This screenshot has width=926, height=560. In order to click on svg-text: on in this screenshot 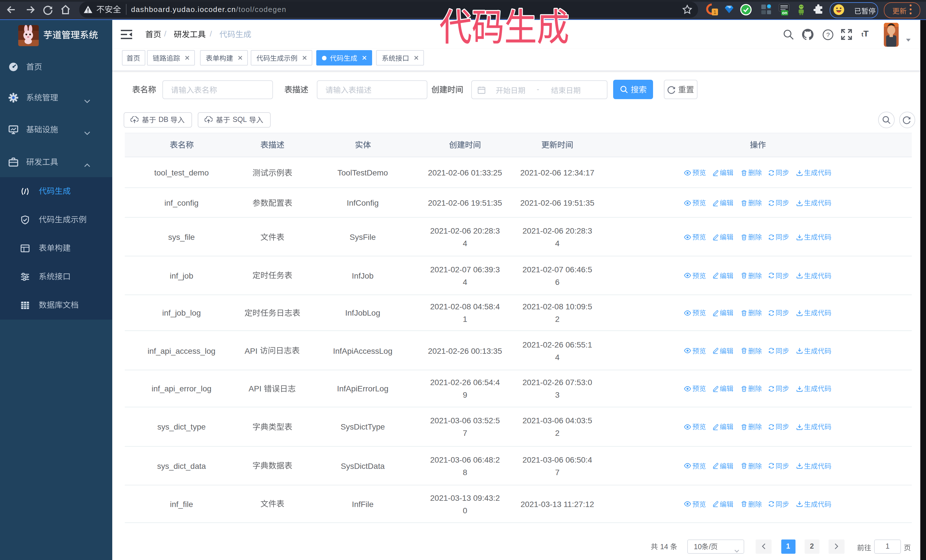, I will do `click(785, 12)`.